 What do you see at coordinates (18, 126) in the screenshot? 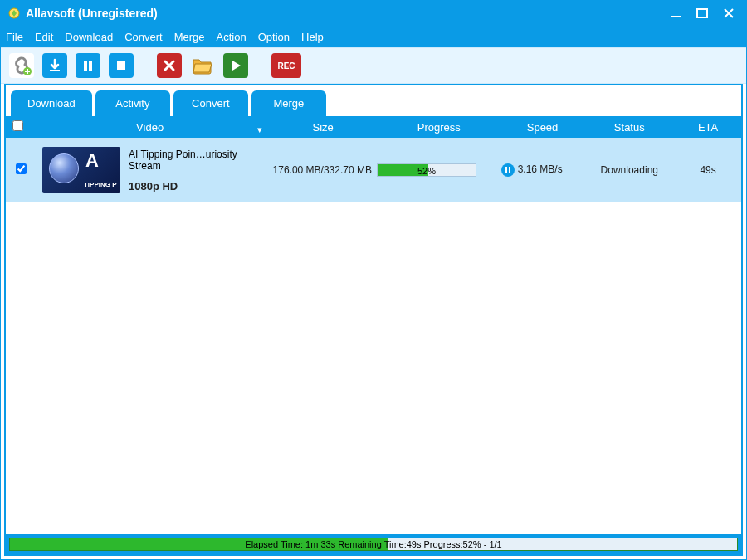
I see `select-all-checkbox` at bounding box center [18, 126].